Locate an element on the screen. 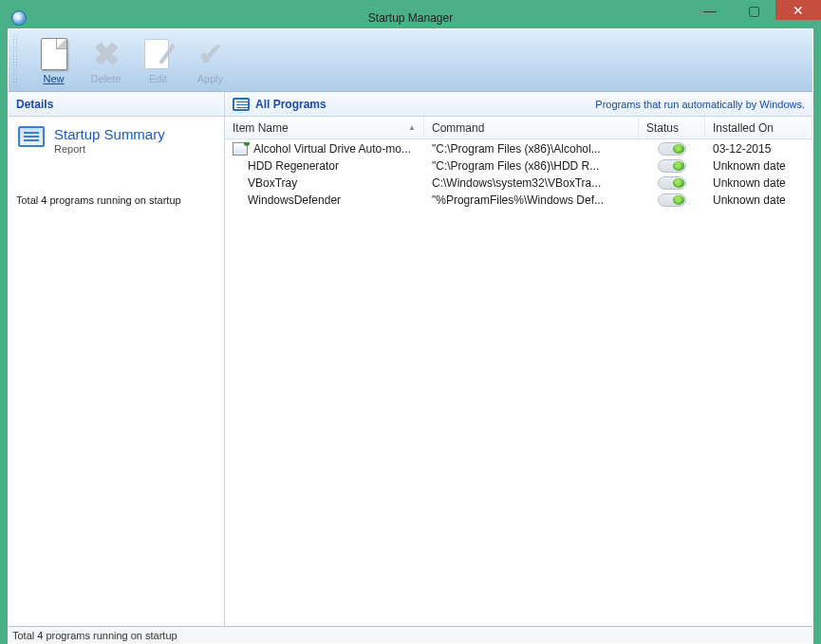 This screenshot has width=821, height=644. cell-item-name: Alcohol Virtual Drive Auto-mo... is located at coordinates (325, 149).